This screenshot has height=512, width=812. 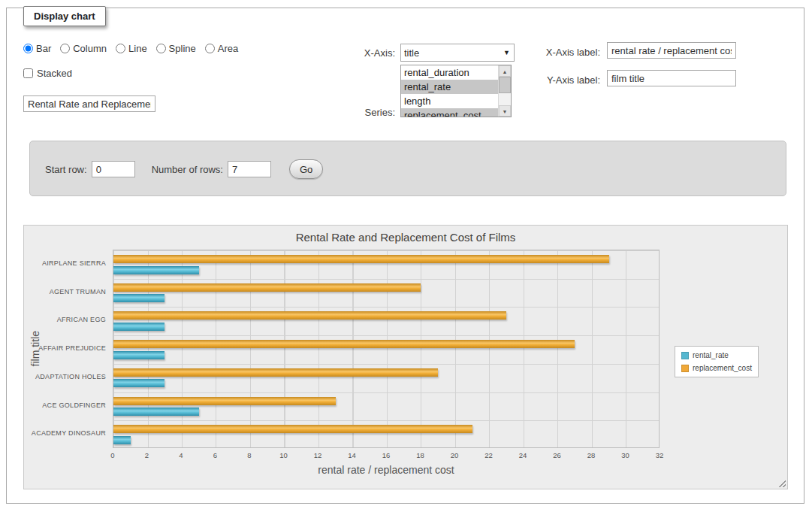 I want to click on category-label: AFRICAN EGG, so click(x=65, y=320).